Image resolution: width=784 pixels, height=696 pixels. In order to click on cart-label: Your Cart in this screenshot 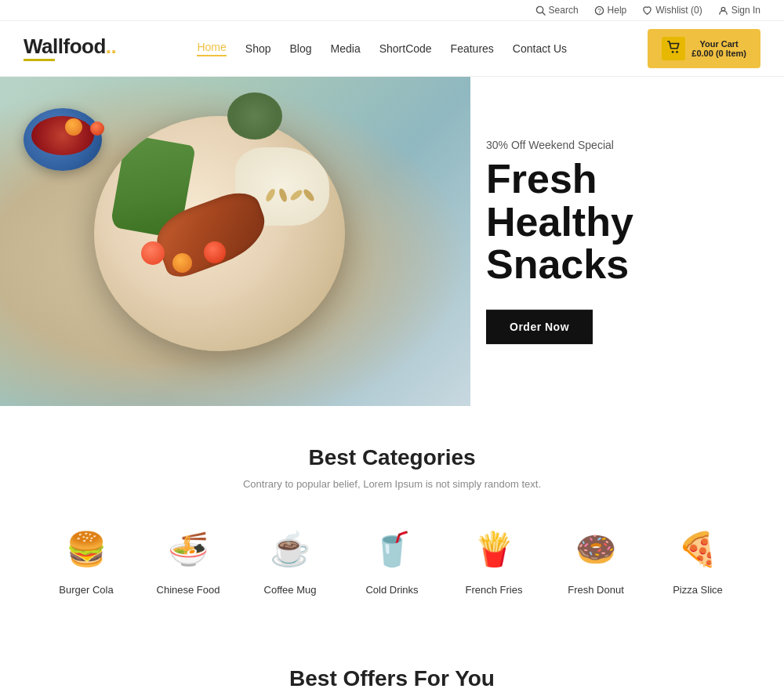, I will do `click(719, 44)`.